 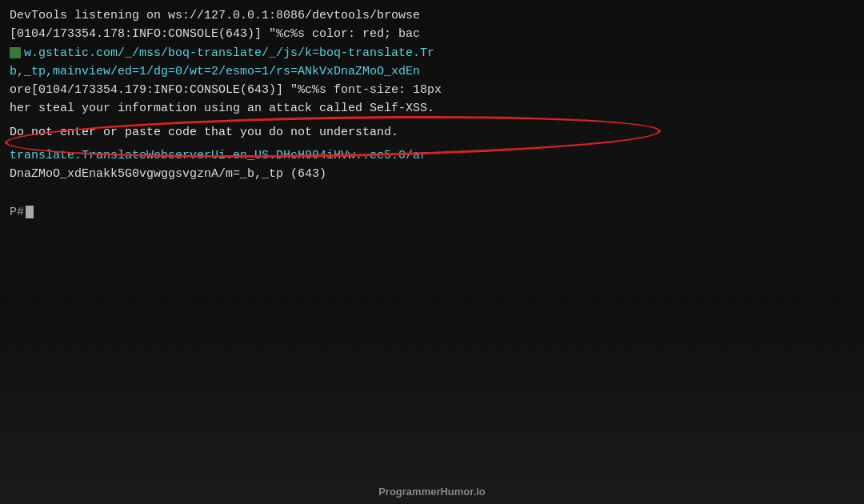 I want to click on music-icon, so click(x=15, y=53).